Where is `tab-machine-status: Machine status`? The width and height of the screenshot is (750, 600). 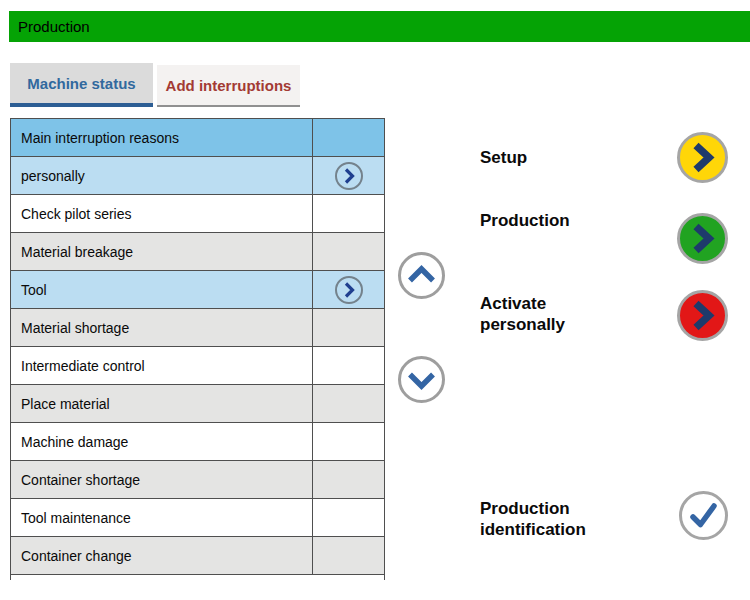 tab-machine-status: Machine status is located at coordinates (82, 85).